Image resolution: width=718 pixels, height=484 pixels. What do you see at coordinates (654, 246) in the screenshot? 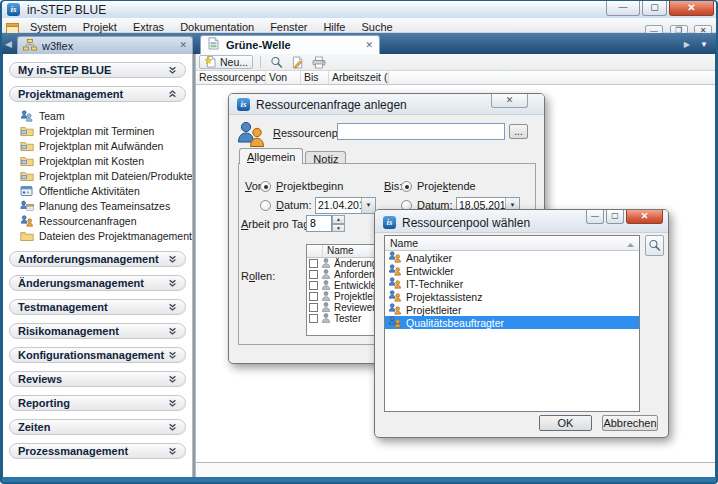
I see `search-button` at bounding box center [654, 246].